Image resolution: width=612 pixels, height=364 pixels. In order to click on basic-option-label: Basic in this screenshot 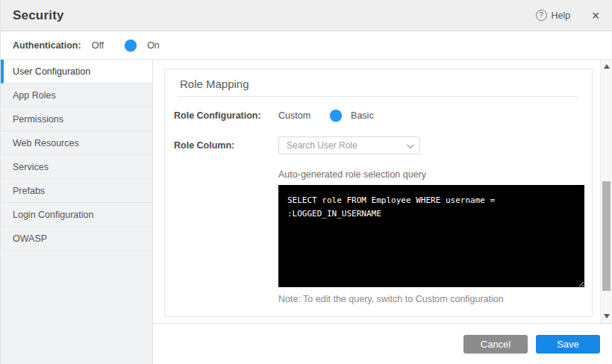, I will do `click(363, 116)`.